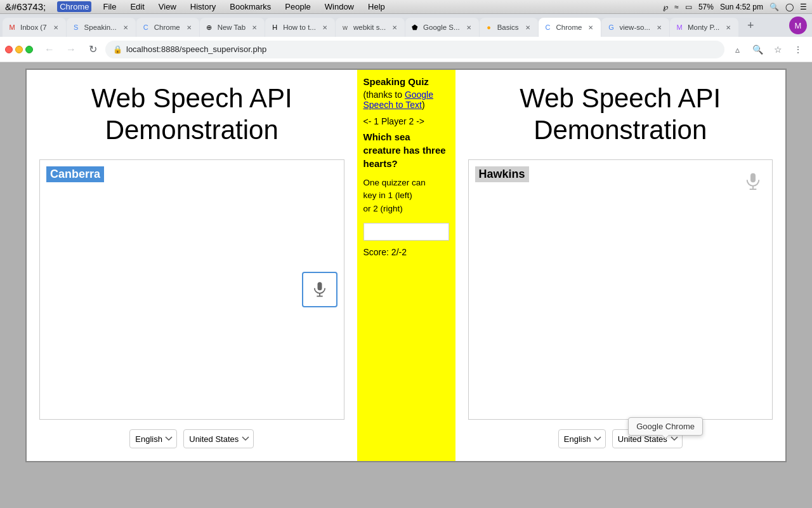 The image size is (812, 508). I want to click on tab-chrome2-favicon: C, so click(548, 27).